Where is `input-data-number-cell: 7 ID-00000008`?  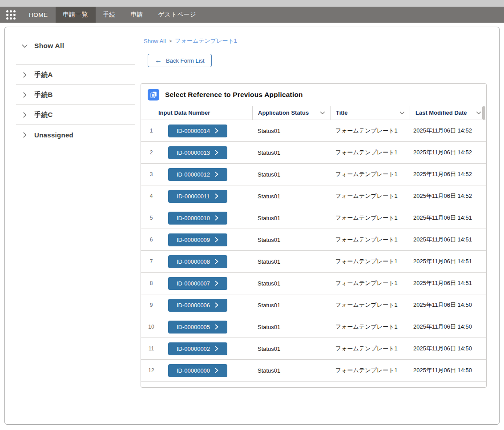
input-data-number-cell: 7 ID-00000008 is located at coordinates (197, 261).